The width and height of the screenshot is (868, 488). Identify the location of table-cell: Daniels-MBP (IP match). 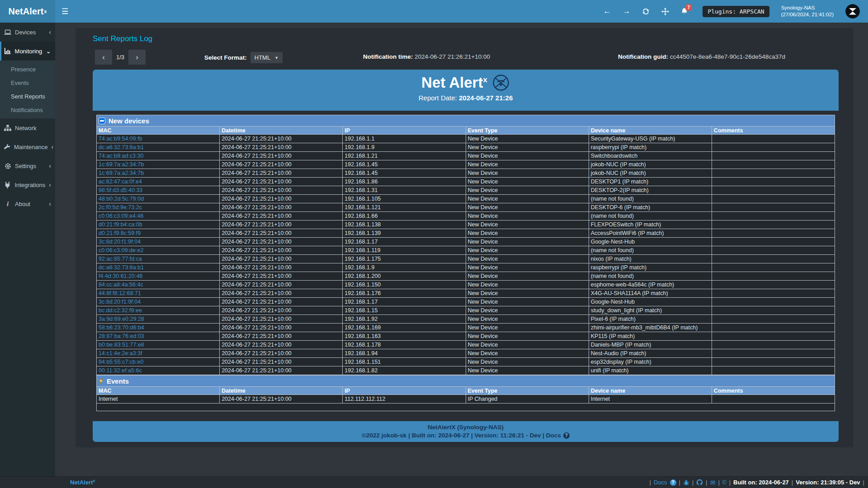
(650, 345).